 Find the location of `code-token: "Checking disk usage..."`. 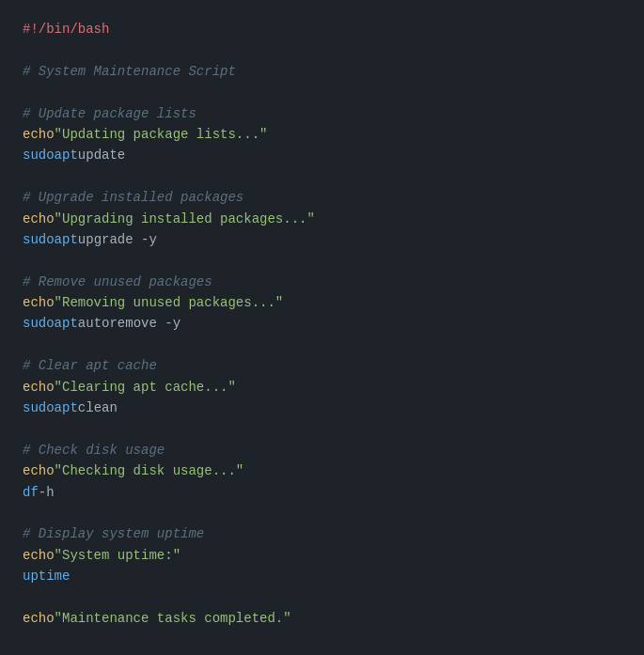

code-token: "Checking disk usage..." is located at coordinates (149, 471).